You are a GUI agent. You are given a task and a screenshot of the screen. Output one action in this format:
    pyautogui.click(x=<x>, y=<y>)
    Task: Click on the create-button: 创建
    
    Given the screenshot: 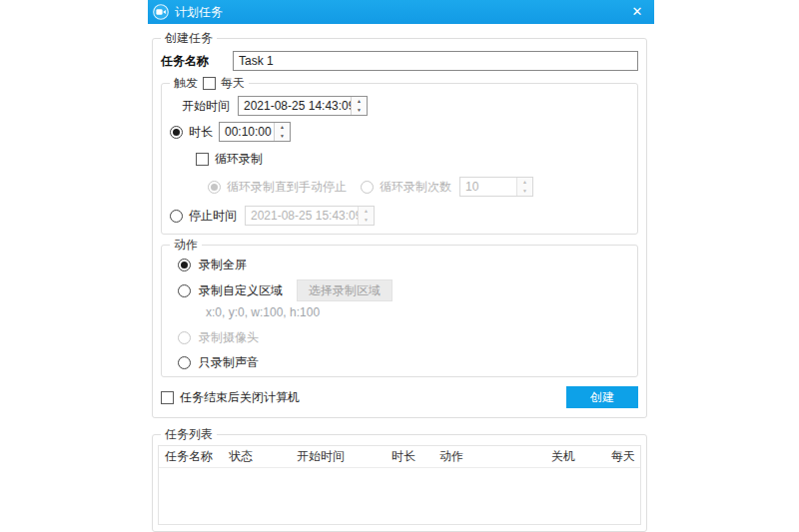 What is the action you would take?
    pyautogui.click(x=602, y=397)
    